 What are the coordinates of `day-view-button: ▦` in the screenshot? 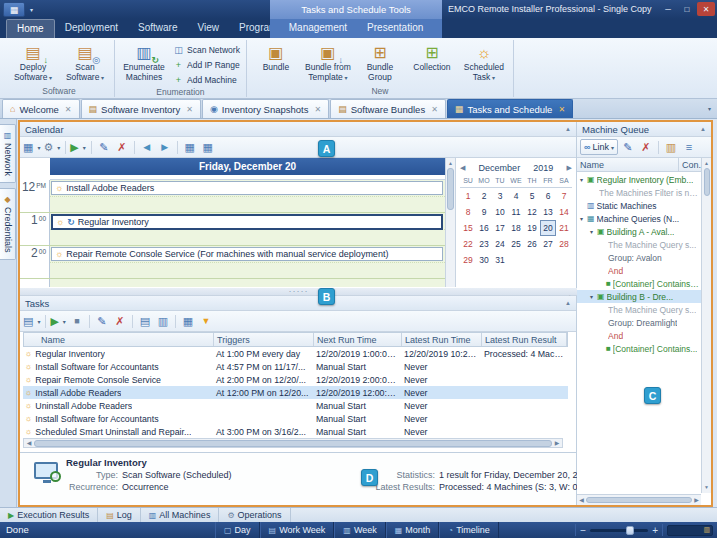 It's located at (190, 147).